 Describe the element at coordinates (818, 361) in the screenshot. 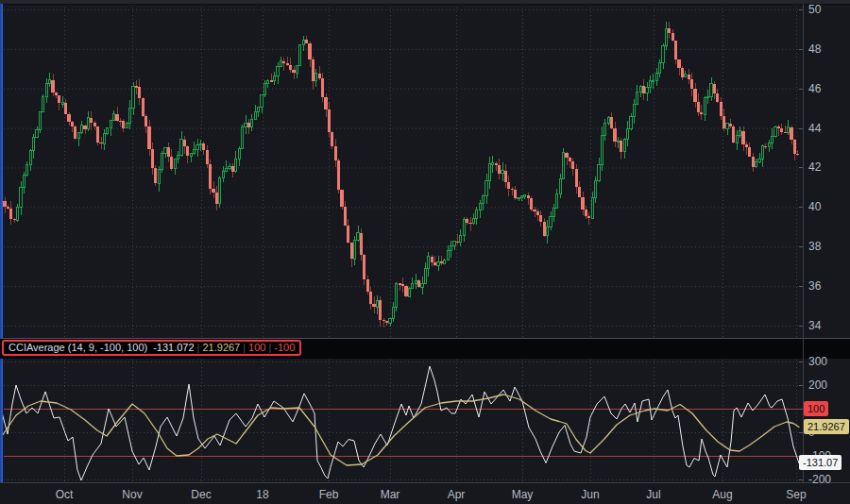

I see `cci-axis-label: 300` at that location.